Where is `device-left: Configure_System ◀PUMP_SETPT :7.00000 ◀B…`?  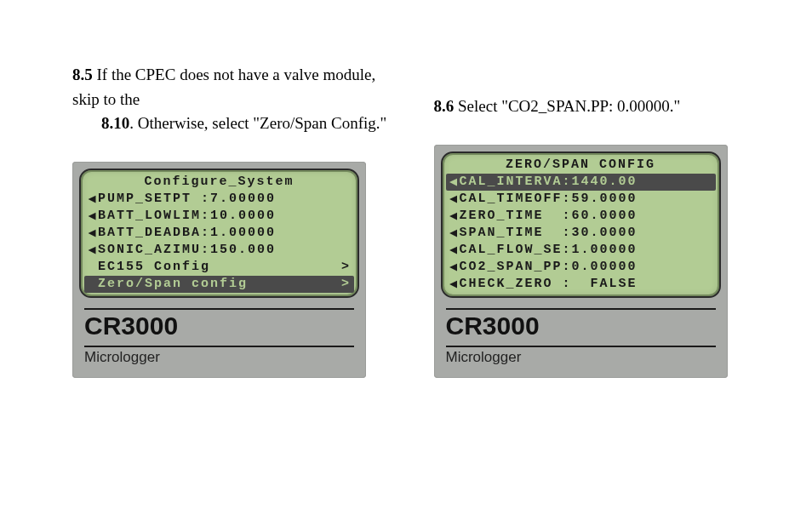 device-left: Configure_System ◀PUMP_SETPT :7.00000 ◀B… is located at coordinates (220, 270).